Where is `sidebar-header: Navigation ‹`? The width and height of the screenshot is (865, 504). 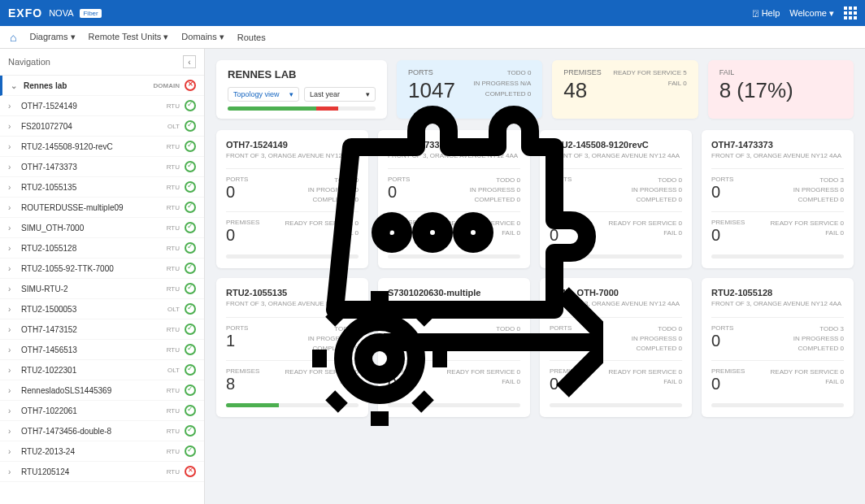 sidebar-header: Navigation ‹ is located at coordinates (102, 62).